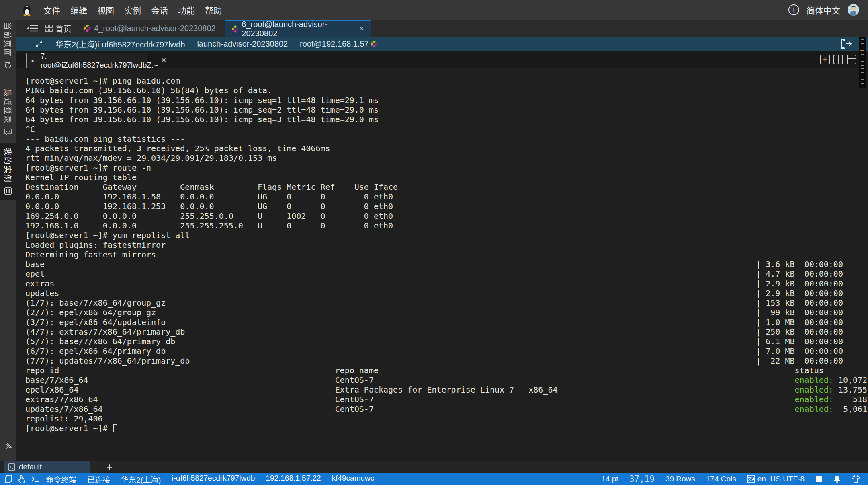 The width and height of the screenshot is (868, 485). What do you see at coordinates (447, 206) in the screenshot?
I see `terminal-line: 0.0.0.0 192.168.1.253 0.0.0.0 UG 0 0 0 e…` at bounding box center [447, 206].